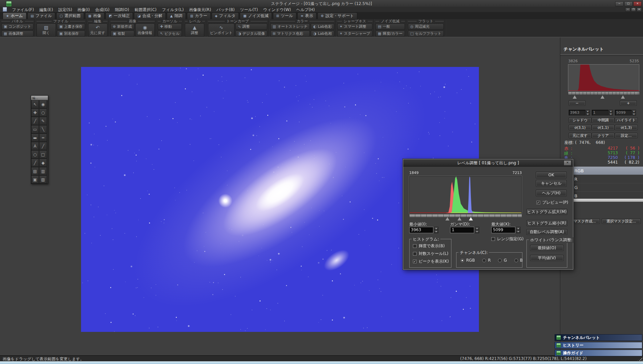 Image resolution: width=643 pixels, height=364 pixels. I want to click on menu-item-10: ツール(T), so click(249, 10).